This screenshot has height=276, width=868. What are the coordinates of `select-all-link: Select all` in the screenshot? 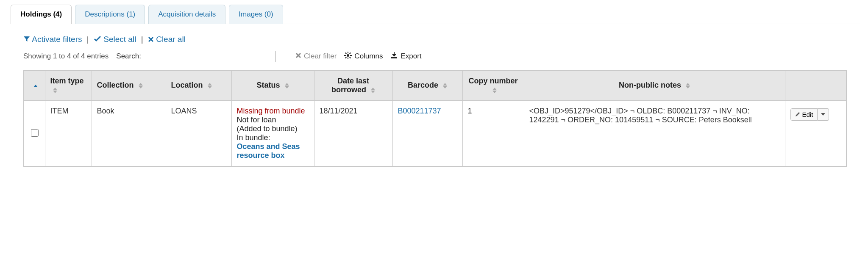 It's located at (116, 39).